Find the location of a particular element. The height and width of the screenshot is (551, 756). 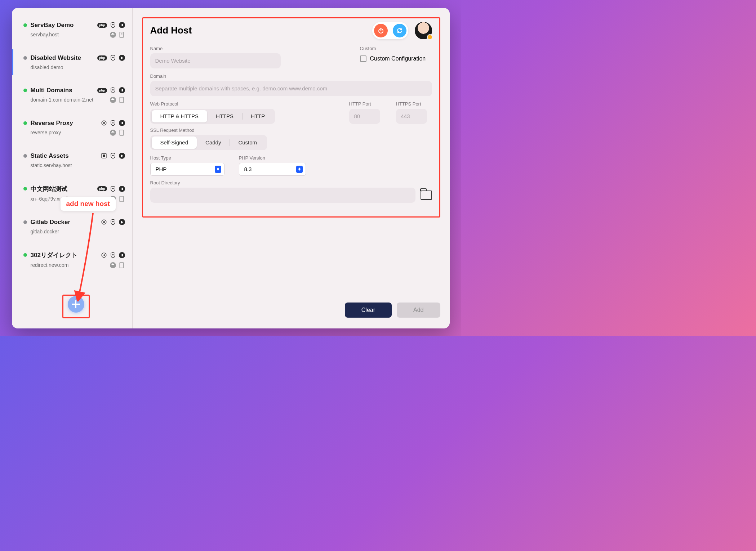

sidebar-item-multi-domains: Multi Domains php domain-1.com domain-2.… is located at coordinates (76, 95).